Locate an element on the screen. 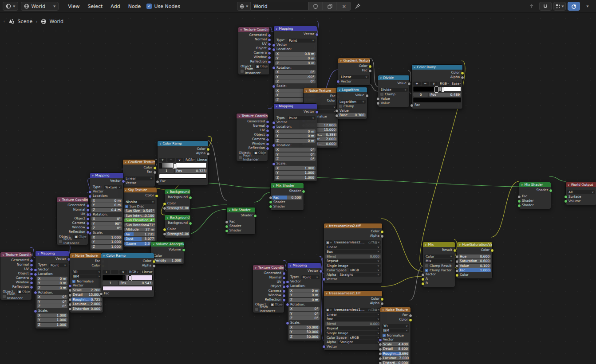 Image resolution: width=596 pixels, height=364 pixels. y-field: Y0° is located at coordinates (304, 314).